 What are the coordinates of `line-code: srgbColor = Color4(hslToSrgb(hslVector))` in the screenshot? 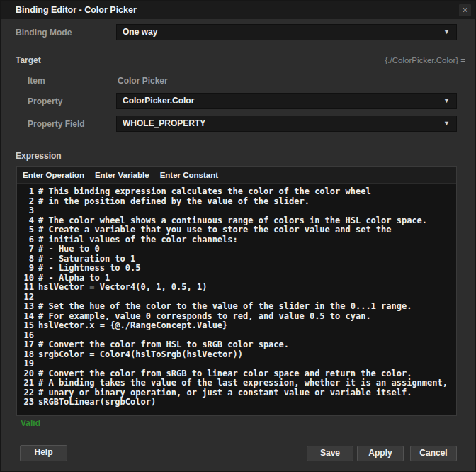 It's located at (139, 355).